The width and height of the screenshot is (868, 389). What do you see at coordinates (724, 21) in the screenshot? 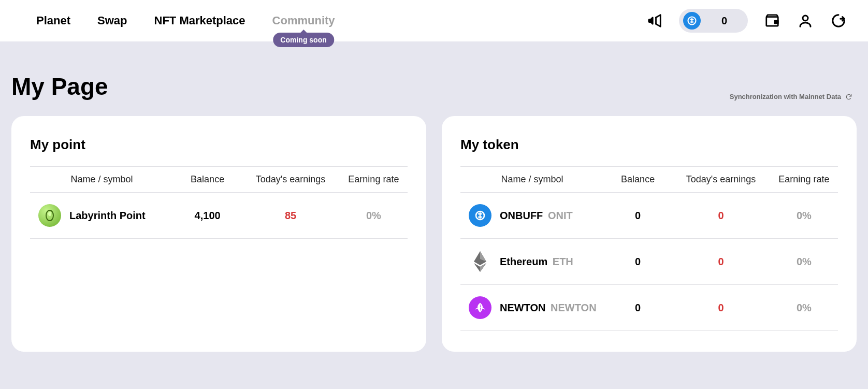
I see `balance-value: 0` at bounding box center [724, 21].